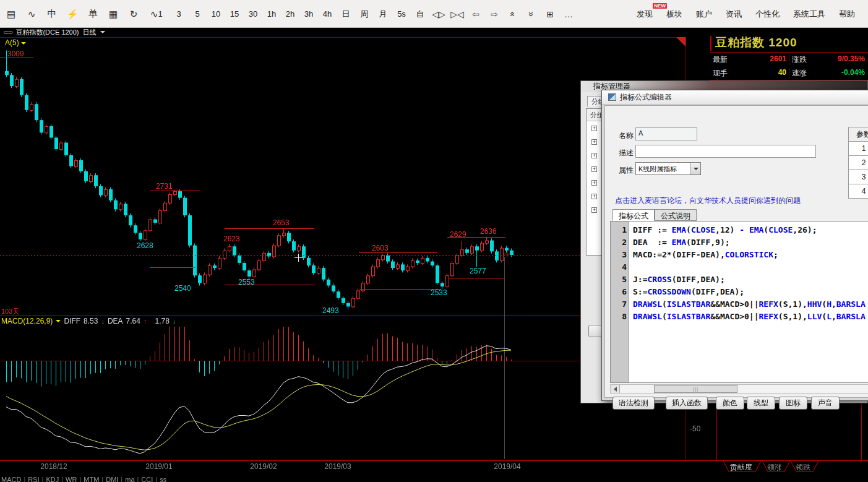 This screenshot has height=482, width=868. Describe the element at coordinates (734, 14) in the screenshot. I see `menu-4: 资讯` at that location.